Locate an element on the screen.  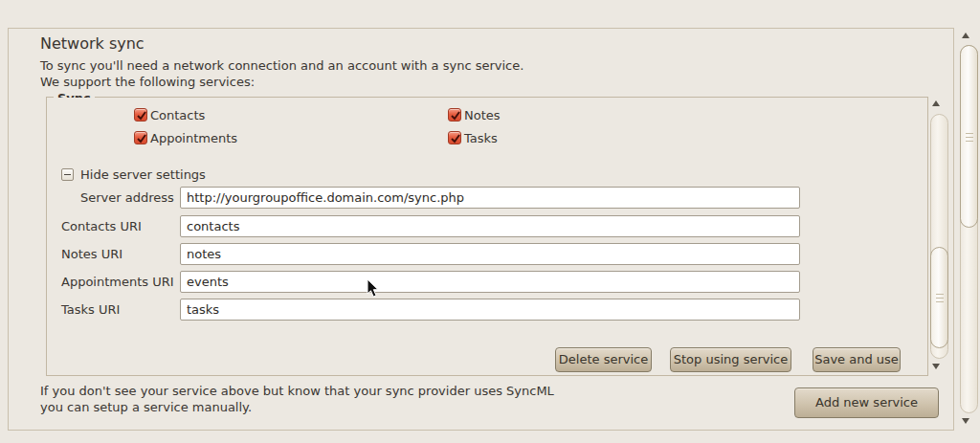
page-title: Network sync is located at coordinates (92, 44).